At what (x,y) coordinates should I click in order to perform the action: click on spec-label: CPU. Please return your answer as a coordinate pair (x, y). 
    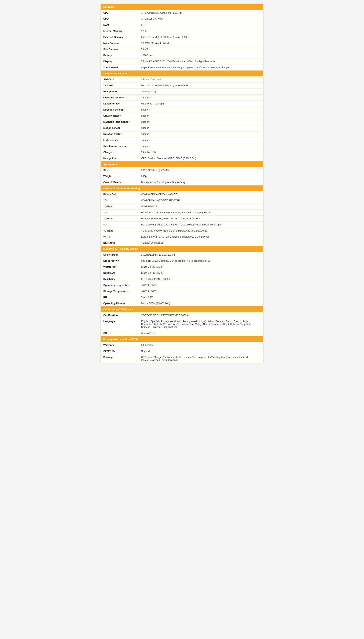
    Looking at the image, I should click on (120, 13).